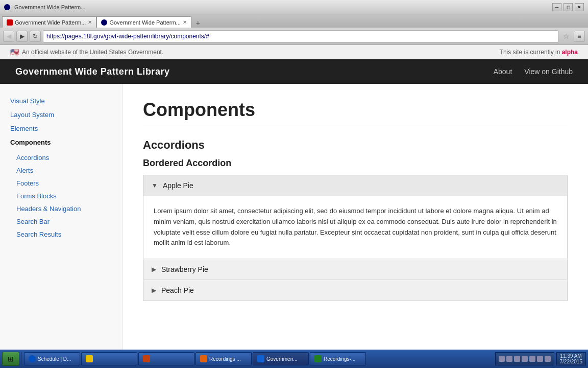 The width and height of the screenshot is (588, 368). What do you see at coordinates (338, 359) in the screenshot?
I see `taskbar-btn-recordings-app: Recordings-...` at bounding box center [338, 359].